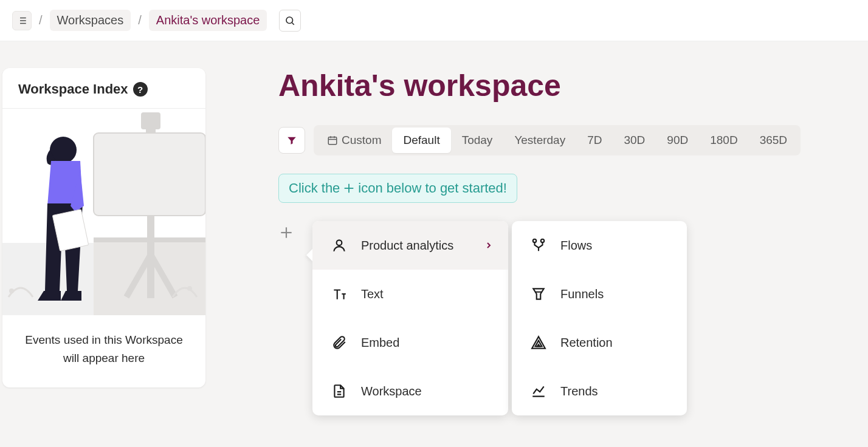 This screenshot has height=447, width=868. What do you see at coordinates (354, 140) in the screenshot?
I see `date-range-custom: Custom` at bounding box center [354, 140].